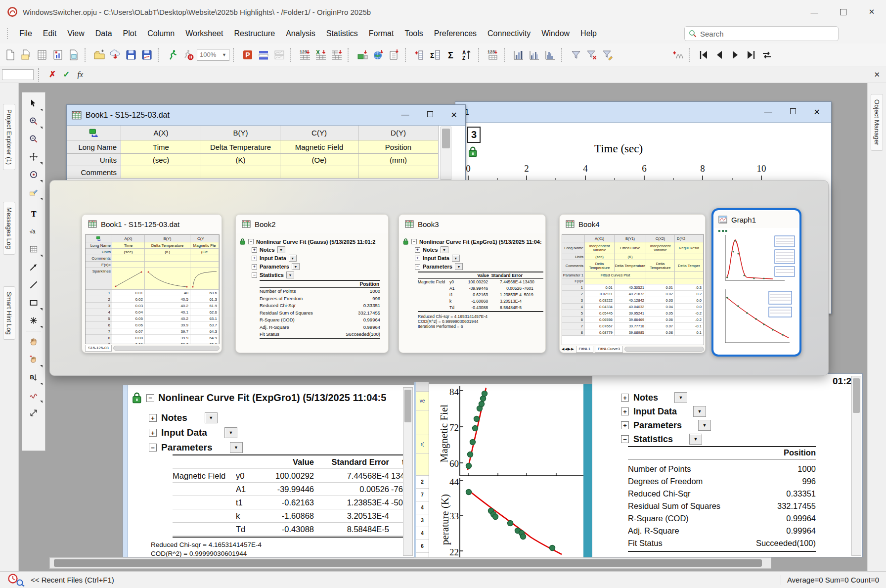 The height and width of the screenshot is (588, 886). Describe the element at coordinates (9, 314) in the screenshot. I see `tab-smart-hint-log: Smart Hint Log` at that location.